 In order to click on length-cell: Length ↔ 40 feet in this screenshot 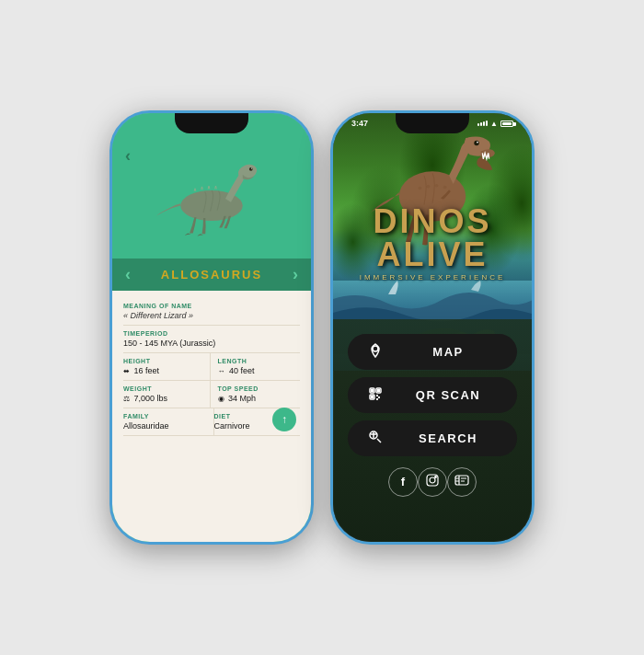, I will do `click(256, 366)`.